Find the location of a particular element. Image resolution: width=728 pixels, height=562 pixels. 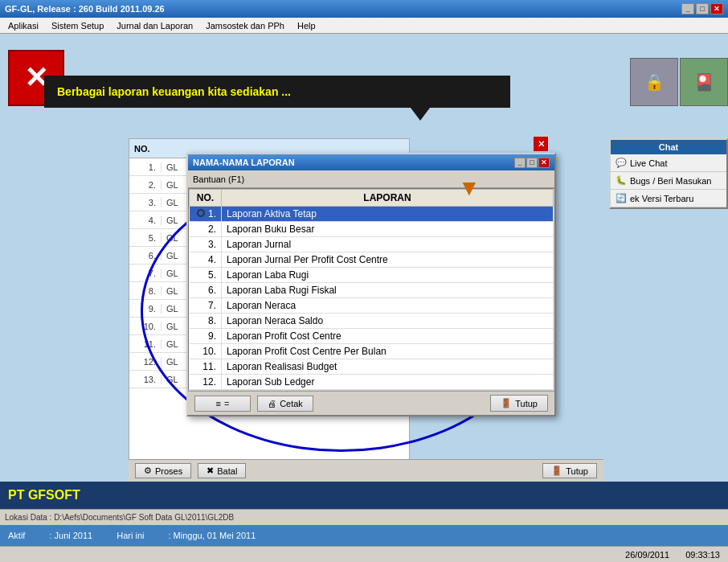

info-bar: Aktif : Juni 2011 Hari ini : Minggu, 01 … is located at coordinates (364, 535).